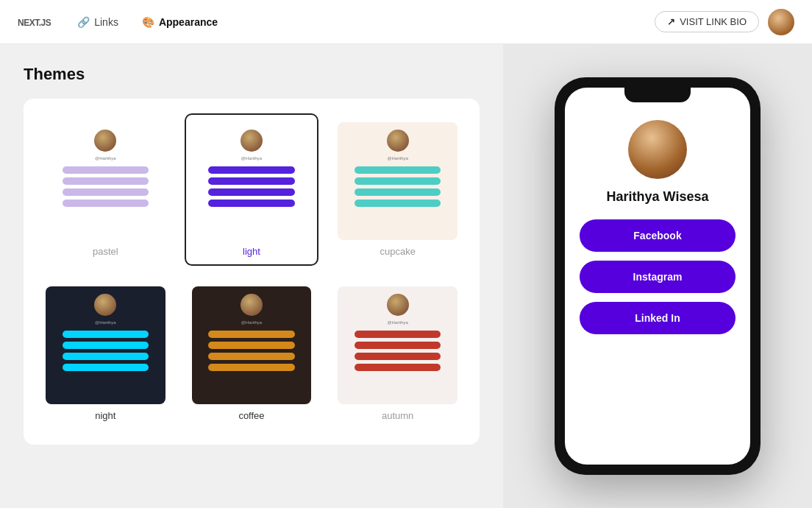 This screenshot has height=508, width=812. What do you see at coordinates (105, 158) in the screenshot?
I see `theme-username-pastel: @Harithya` at bounding box center [105, 158].